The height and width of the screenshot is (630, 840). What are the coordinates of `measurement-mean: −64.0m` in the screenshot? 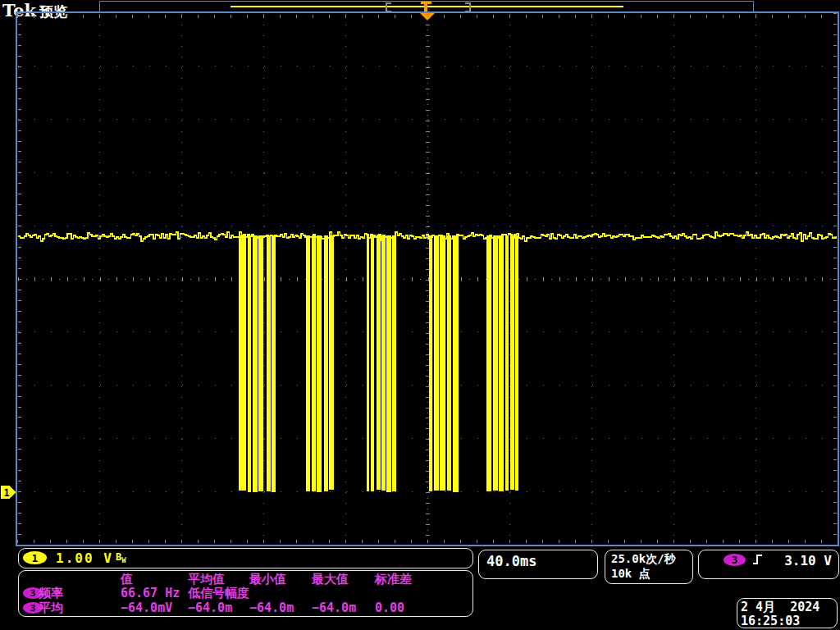 It's located at (210, 608).